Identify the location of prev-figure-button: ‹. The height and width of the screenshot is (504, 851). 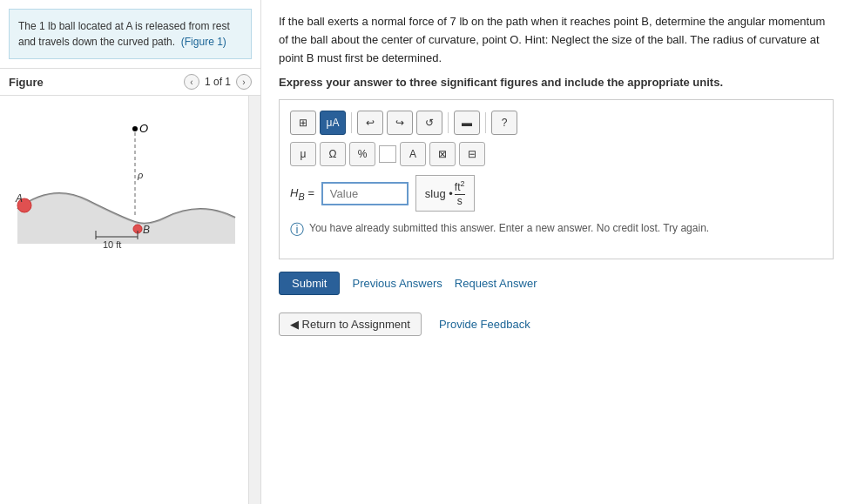
(192, 82).